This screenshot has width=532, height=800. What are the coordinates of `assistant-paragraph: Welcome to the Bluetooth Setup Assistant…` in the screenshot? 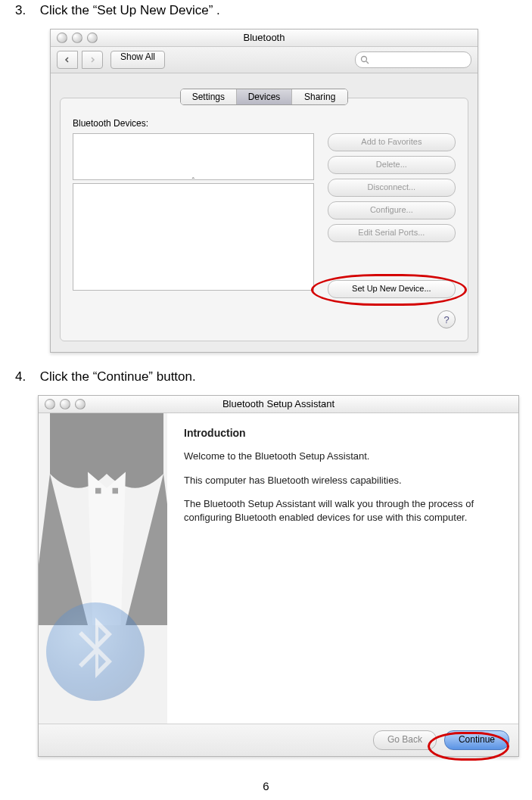 It's located at (343, 456).